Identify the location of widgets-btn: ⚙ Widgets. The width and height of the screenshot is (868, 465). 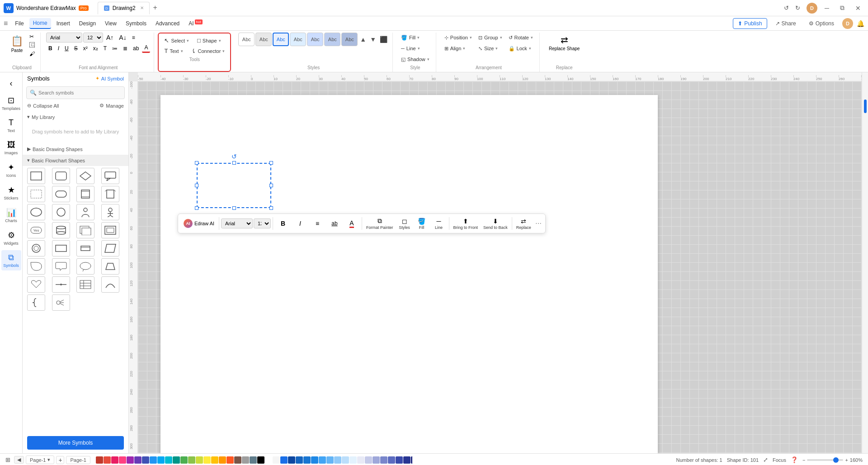
(11, 238).